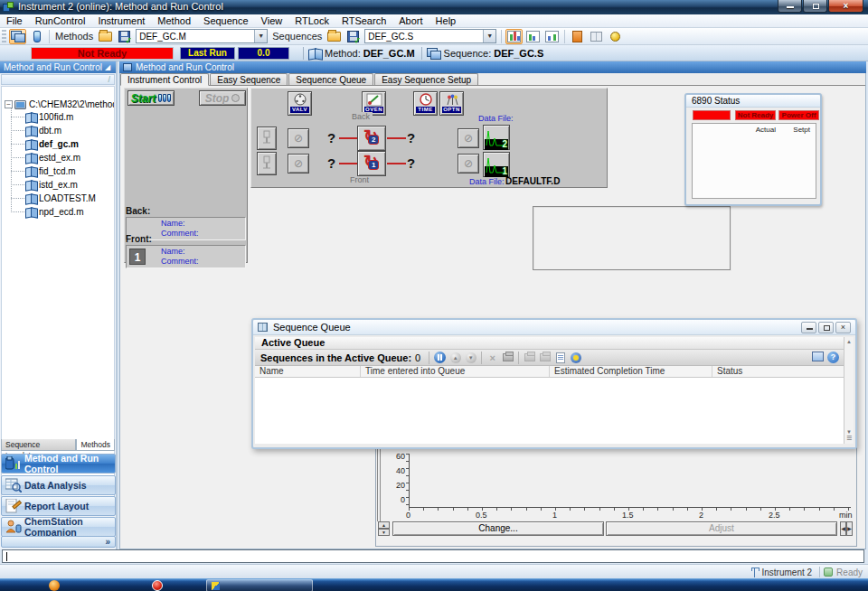 This screenshot has width=868, height=591. Describe the element at coordinates (14, 22) in the screenshot. I see `menu-file: File` at that location.